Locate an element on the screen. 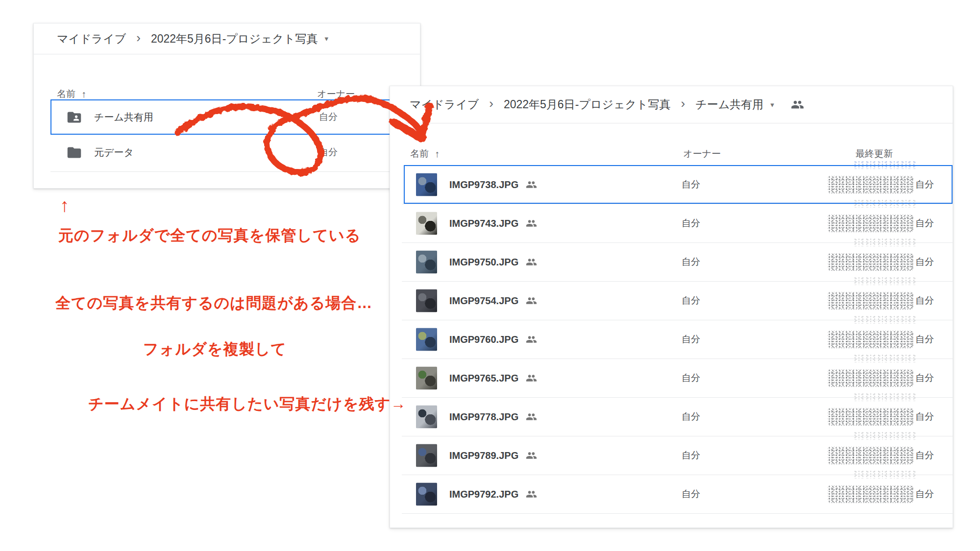 The image size is (980, 551). file-name: IMGP9778.JPG is located at coordinates (484, 416).